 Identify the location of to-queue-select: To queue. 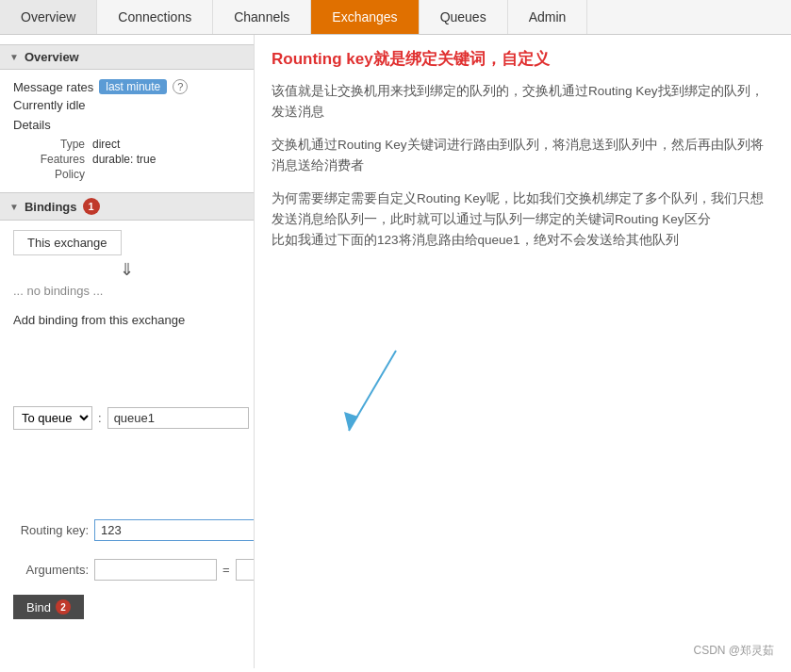
(53, 418).